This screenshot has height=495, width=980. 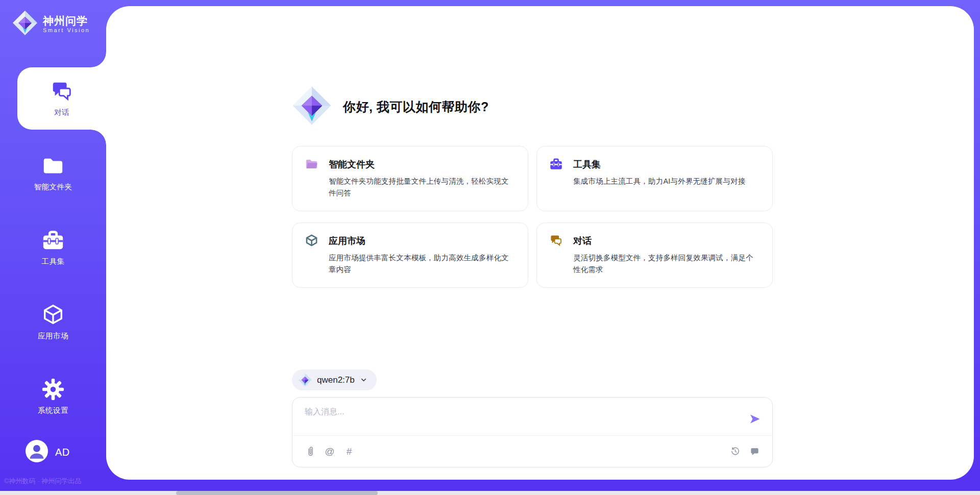 I want to click on card-smart-folder: 智能文件夹 智能文件夹功能支持批量文件上传与清洗，轻松实现文件问答, so click(x=410, y=179).